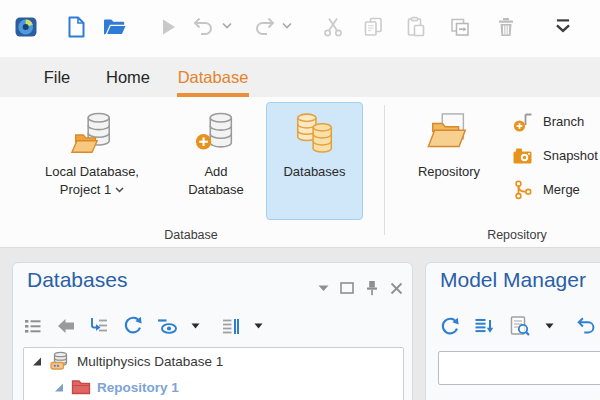 This screenshot has height=400, width=600. Describe the element at coordinates (300, 77) in the screenshot. I see `ribbon-tab-row: File Home Database` at that location.